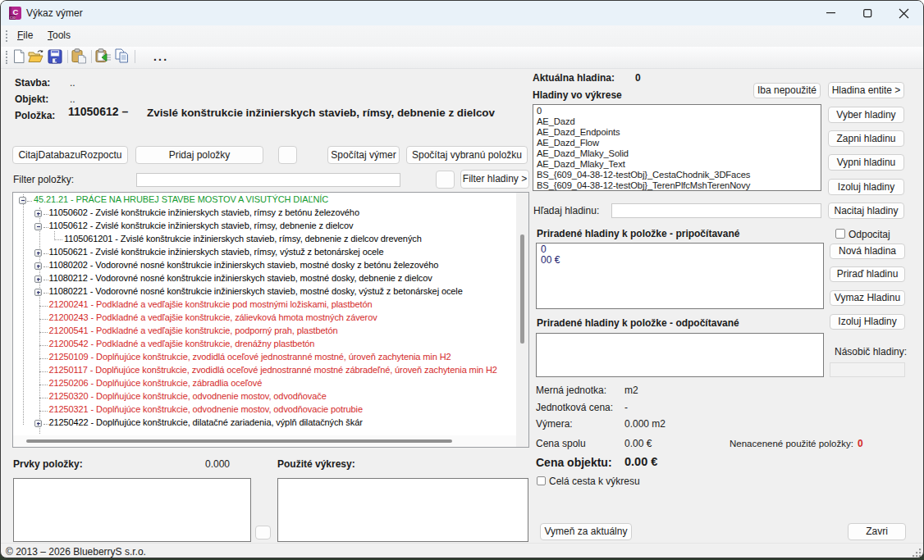 The image size is (924, 560). Describe the element at coordinates (13, 18) in the screenshot. I see `svg-text: C3D` at that location.